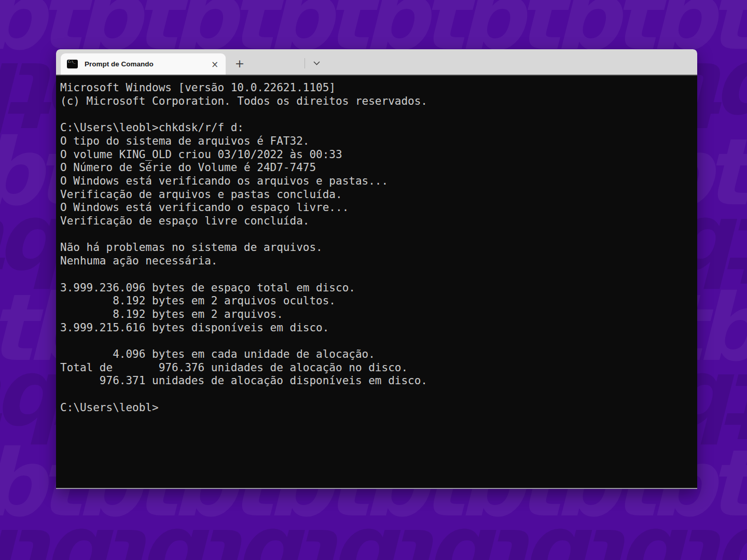 Image resolution: width=747 pixels, height=560 pixels. I want to click on command-prompt-icon: C:\_, so click(73, 64).